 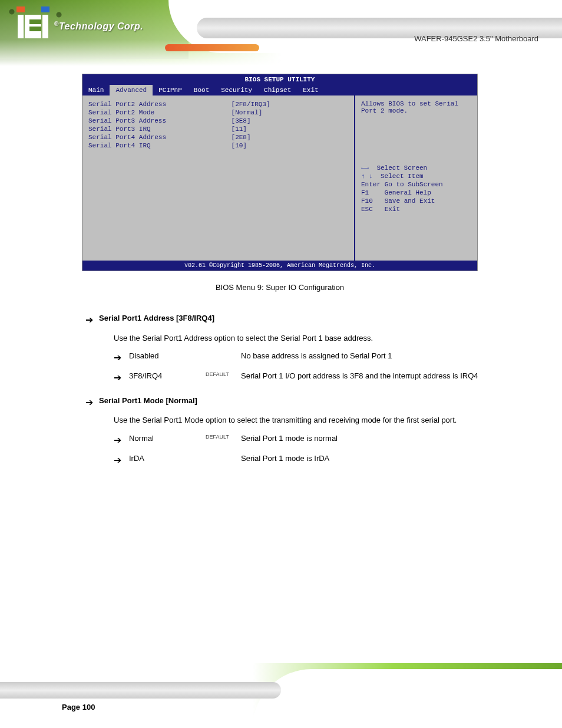 I want to click on product-name: WAFER-945GSE2 3.5" Motherboard, so click(x=476, y=39).